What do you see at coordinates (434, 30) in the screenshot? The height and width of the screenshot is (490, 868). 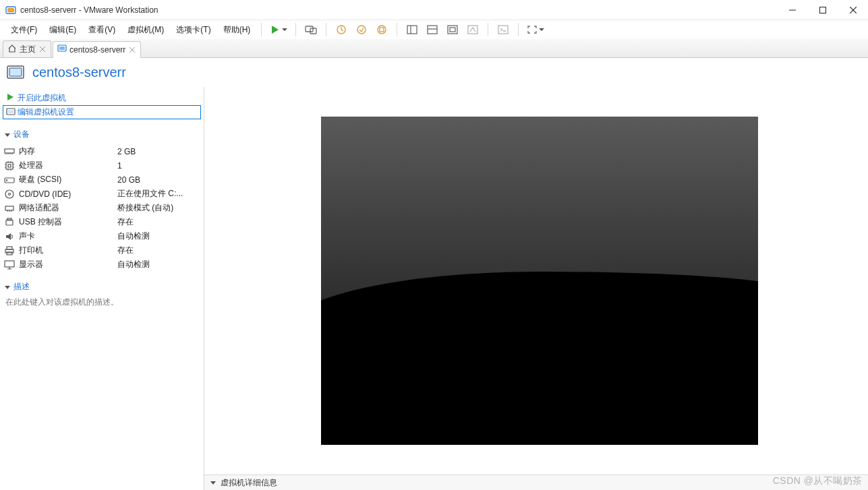 I see `menubar: 文件(F) 编辑(E) 查看(V) 虚拟机(M) 选项卡(T) 帮助(H)` at bounding box center [434, 30].